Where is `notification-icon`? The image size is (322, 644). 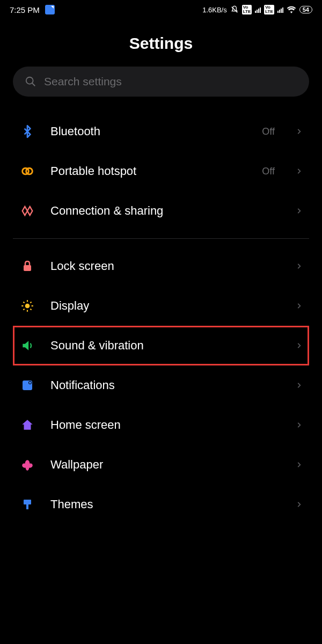
notification-icon is located at coordinates (27, 385).